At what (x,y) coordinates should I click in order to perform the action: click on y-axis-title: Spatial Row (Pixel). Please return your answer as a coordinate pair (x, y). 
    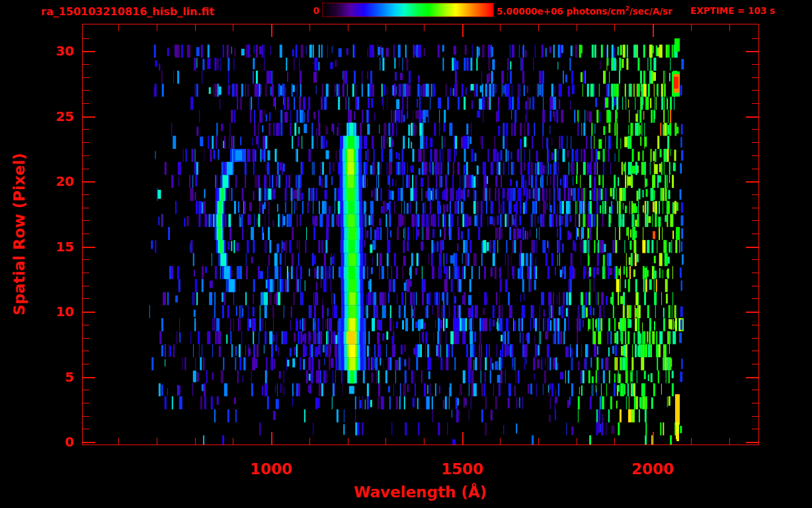
    Looking at the image, I should click on (19, 234).